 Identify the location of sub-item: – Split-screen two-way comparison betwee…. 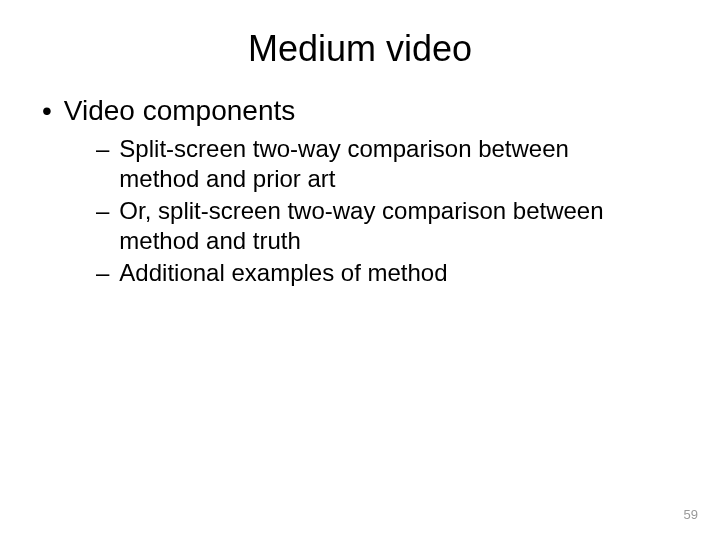
(387, 164).